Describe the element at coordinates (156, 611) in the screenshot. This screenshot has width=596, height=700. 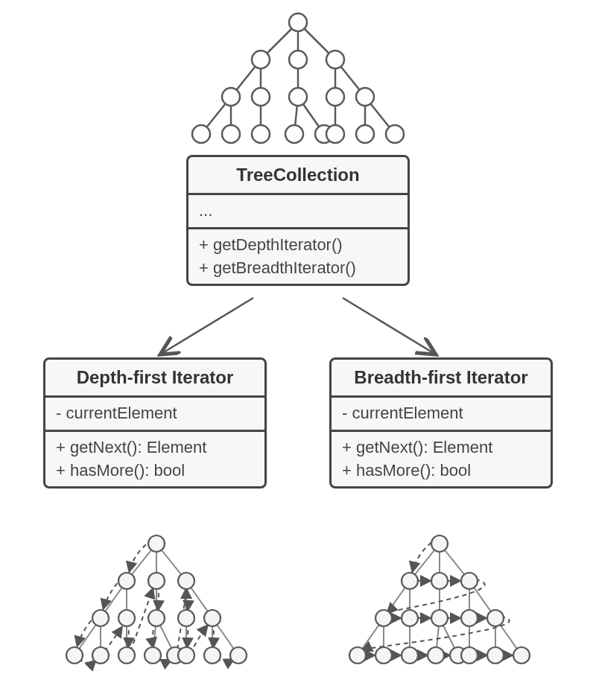
I see `depth-tree-graphic` at that location.